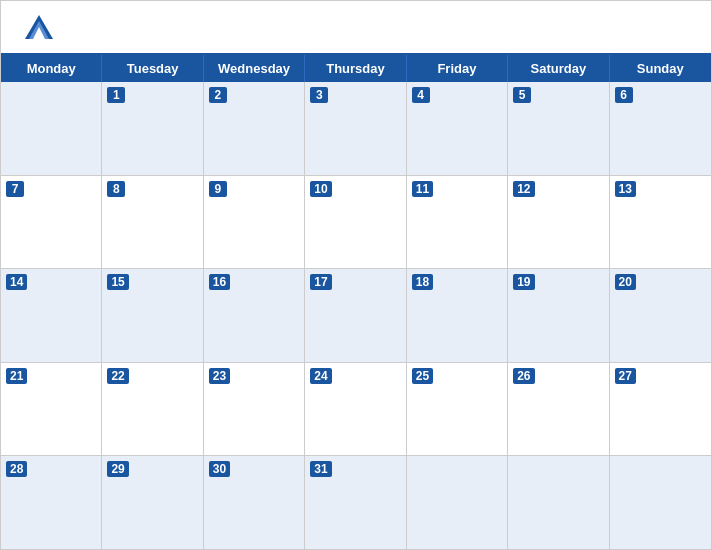  What do you see at coordinates (116, 95) in the screenshot?
I see `day-number-1: 1` at bounding box center [116, 95].